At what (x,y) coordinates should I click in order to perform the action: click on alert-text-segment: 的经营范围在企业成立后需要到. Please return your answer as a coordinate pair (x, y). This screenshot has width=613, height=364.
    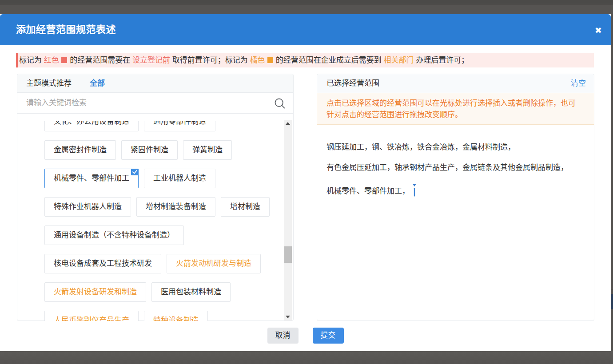
    Looking at the image, I should click on (329, 60).